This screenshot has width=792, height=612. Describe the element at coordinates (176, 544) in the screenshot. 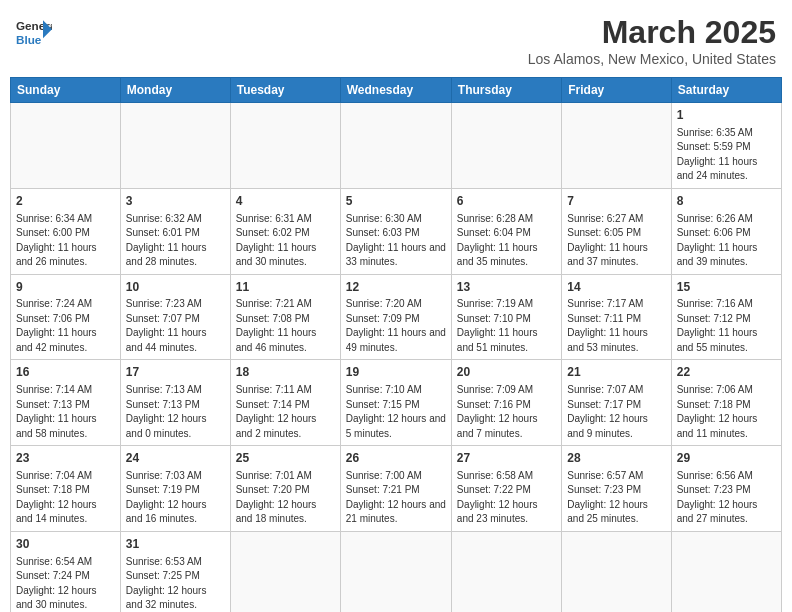

I see `day-number: 31` at that location.